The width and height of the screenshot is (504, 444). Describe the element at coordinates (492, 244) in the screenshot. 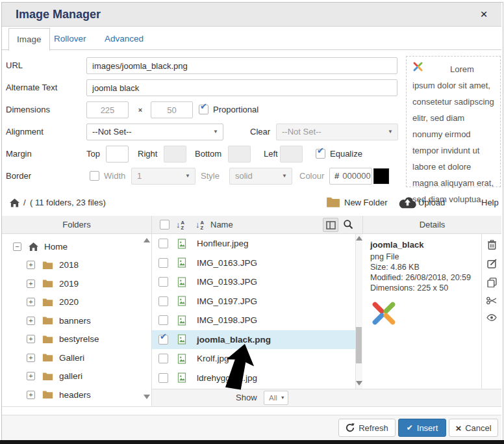

I see `delete-icon` at that location.